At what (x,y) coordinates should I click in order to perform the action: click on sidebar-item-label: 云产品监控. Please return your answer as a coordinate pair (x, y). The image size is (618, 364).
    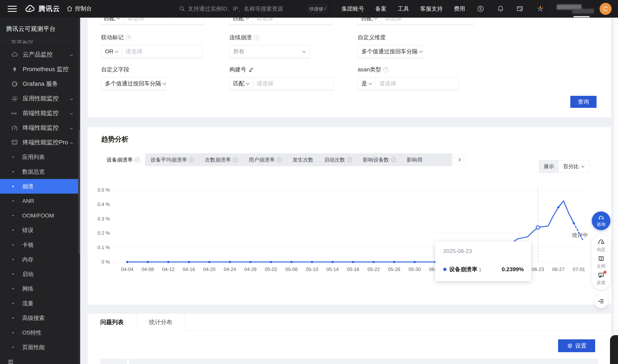
    Looking at the image, I should click on (38, 54).